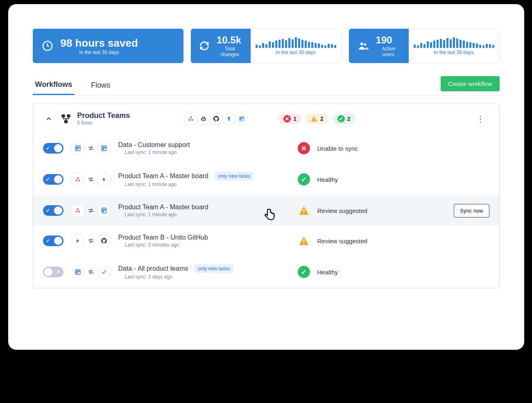  I want to click on tab-workflows: Workflows, so click(54, 85).